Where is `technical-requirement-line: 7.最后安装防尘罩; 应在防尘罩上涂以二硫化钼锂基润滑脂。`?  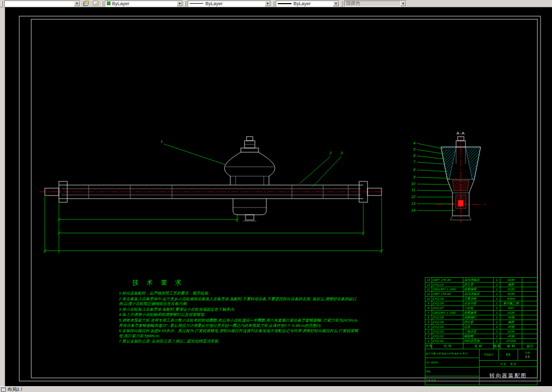 technical-requirement-line: 7.最后安装防尘罩; 应在防尘罩上涂以二硫化钼锂基润滑脂。 is located at coordinates (240, 341).